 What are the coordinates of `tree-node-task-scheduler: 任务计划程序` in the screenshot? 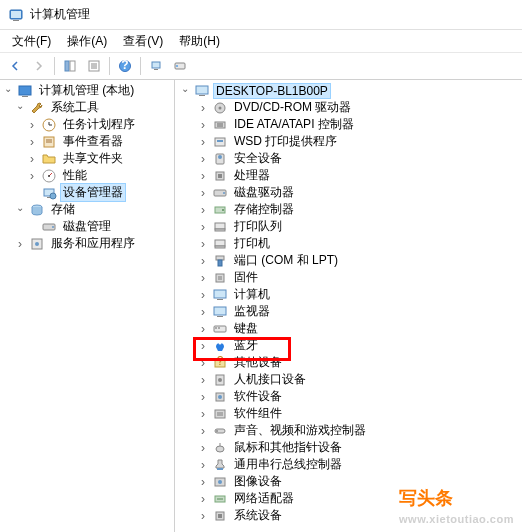 It's located at (87, 124).